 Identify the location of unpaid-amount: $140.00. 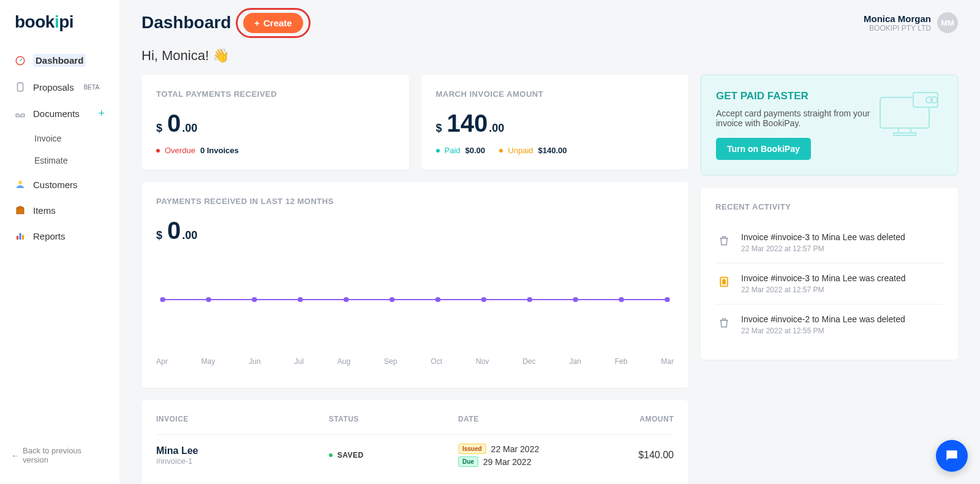
(552, 151).